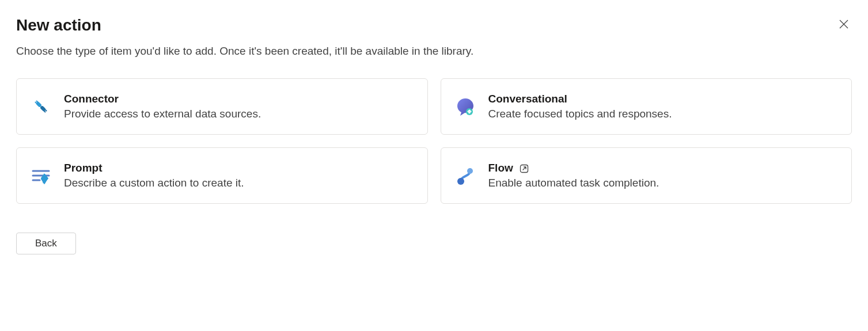 This screenshot has width=868, height=331. I want to click on card-prompt: Prompt Describe a custom action to creat…, so click(222, 176).